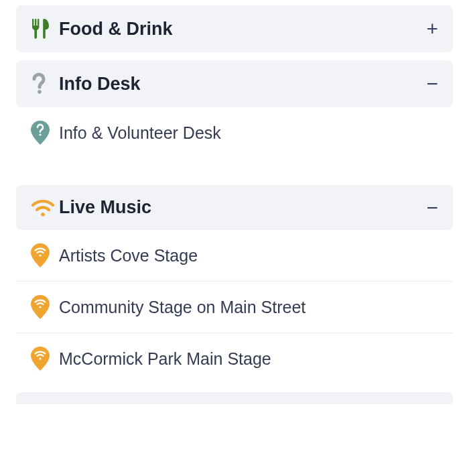 Image resolution: width=469 pixels, height=476 pixels. Describe the element at coordinates (140, 133) in the screenshot. I see `list-item-label: Info & Volunteer Desk` at that location.